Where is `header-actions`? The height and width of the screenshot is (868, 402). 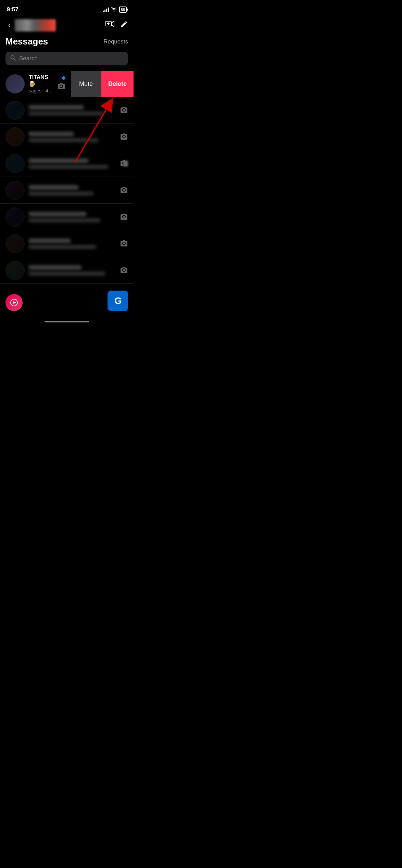 header-actions is located at coordinates (117, 25).